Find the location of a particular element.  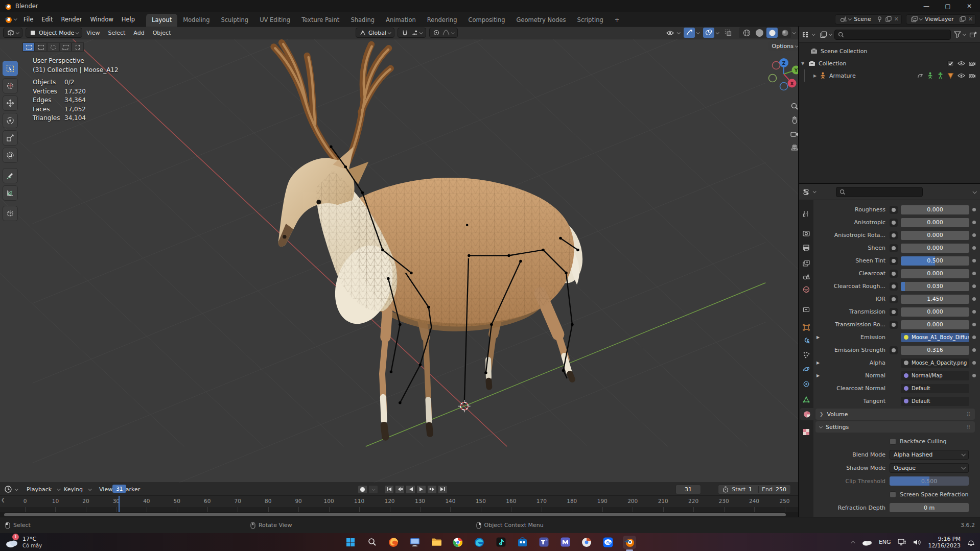

refraction-depth-field: 0 m is located at coordinates (929, 508).